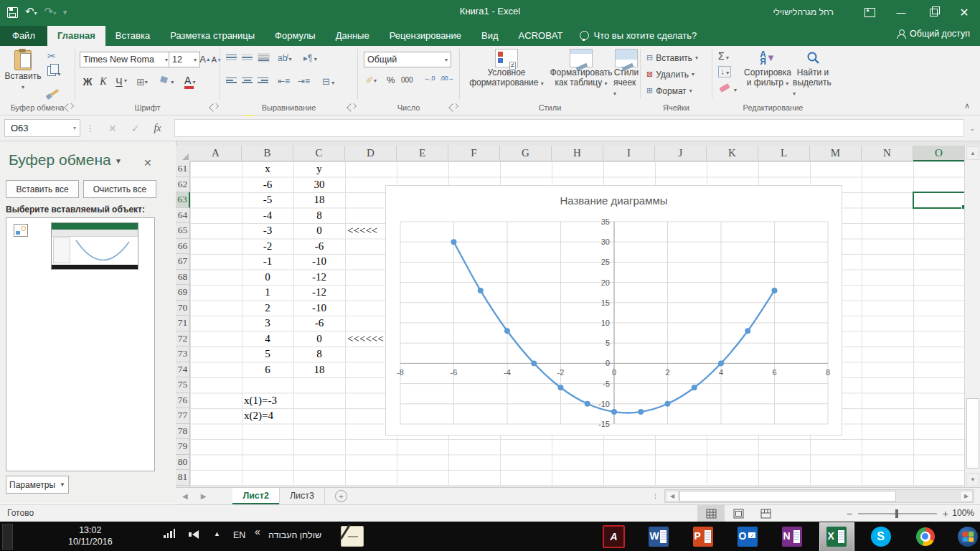 This screenshot has width=980, height=551. I want to click on decrease-decimal-icon: .00→, so click(447, 78).